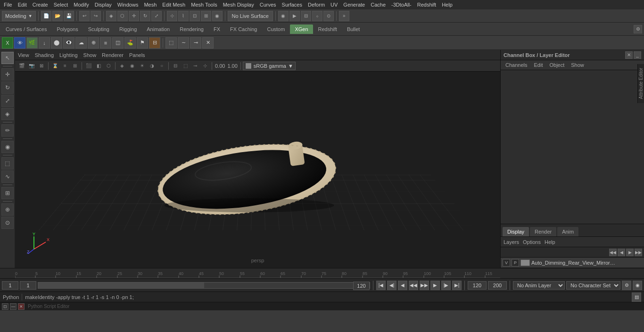  What do you see at coordinates (65, 66) in the screenshot?
I see `vp-channels: ≡` at bounding box center [65, 66].